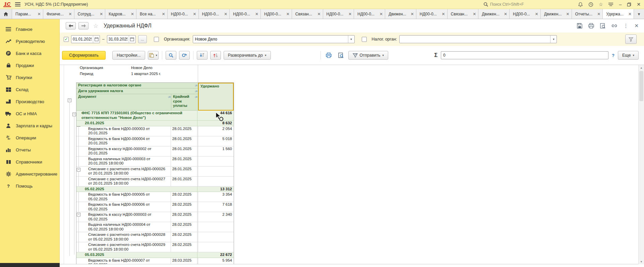  What do you see at coordinates (274, 39) in the screenshot?
I see `organization-combo: Новое Дело` at bounding box center [274, 39].